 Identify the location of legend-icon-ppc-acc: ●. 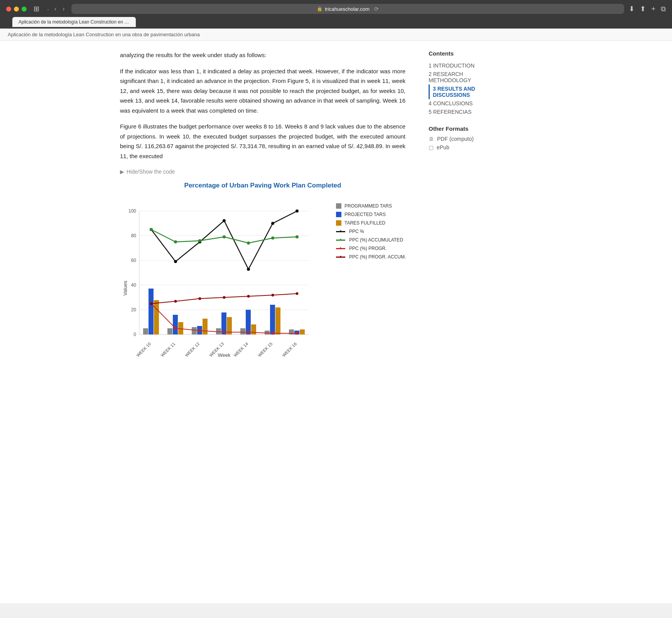
(341, 240).